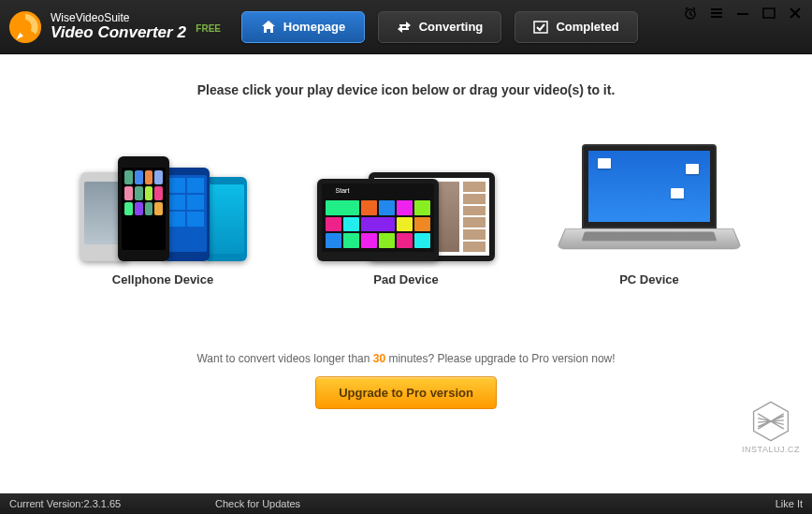 The width and height of the screenshot is (812, 514). What do you see at coordinates (406, 504) in the screenshot?
I see `status-bar: Current Version:2.3.1.65 Check for Updat…` at bounding box center [406, 504].